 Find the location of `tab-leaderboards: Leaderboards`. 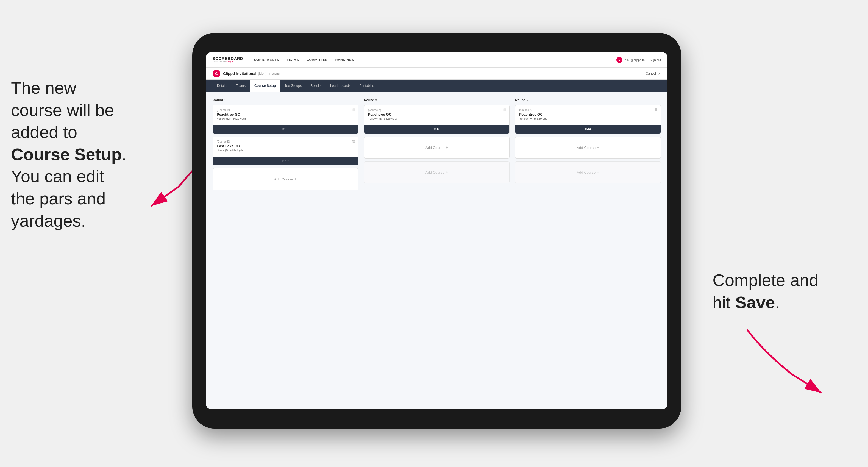

tab-leaderboards: Leaderboards is located at coordinates (340, 86).